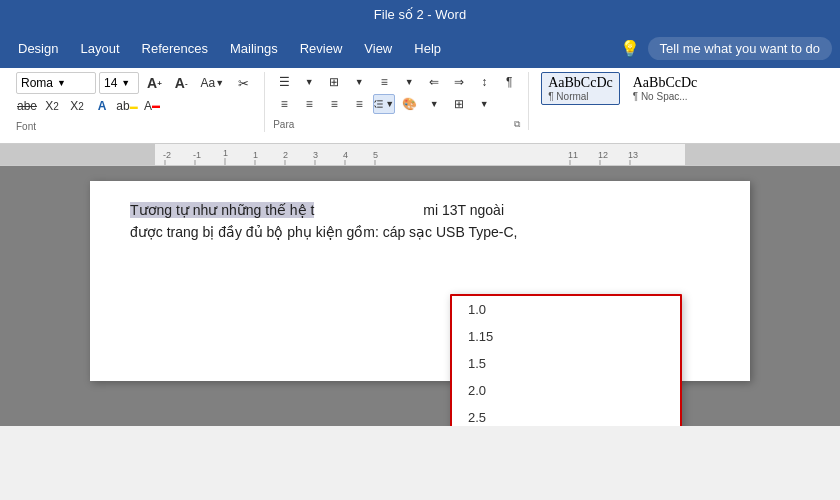 Image resolution: width=840 pixels, height=500 pixels. Describe the element at coordinates (396, 82) in the screenshot. I see `para-row1: ☰ ▼ ⊞ ▼ ≡ ▼ ⇐ ⇒ ↕ ¶` at that location.